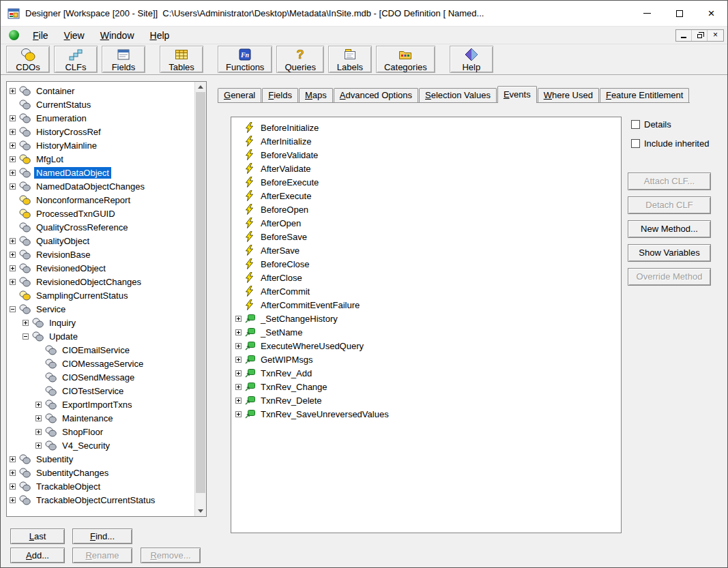  What do you see at coordinates (101, 432) in the screenshot?
I see `tree-item: ShopFloor` at bounding box center [101, 432].